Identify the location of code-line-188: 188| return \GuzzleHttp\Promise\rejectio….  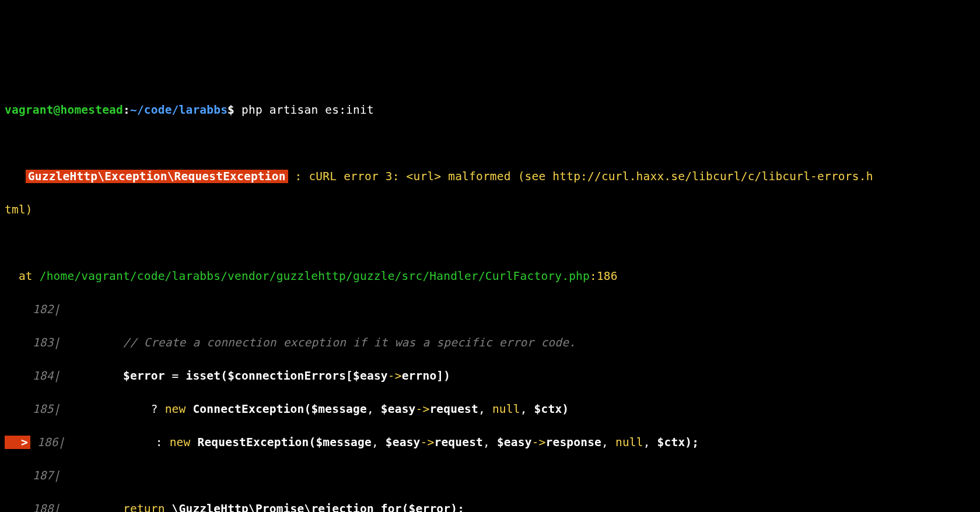
(490, 506).